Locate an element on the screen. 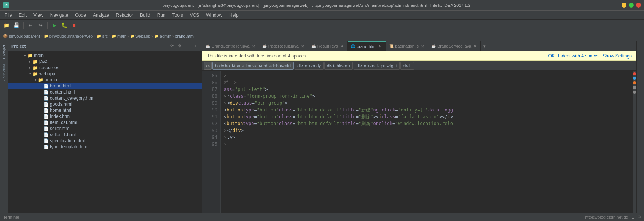  menu-window: Window is located at coordinates (214, 15).